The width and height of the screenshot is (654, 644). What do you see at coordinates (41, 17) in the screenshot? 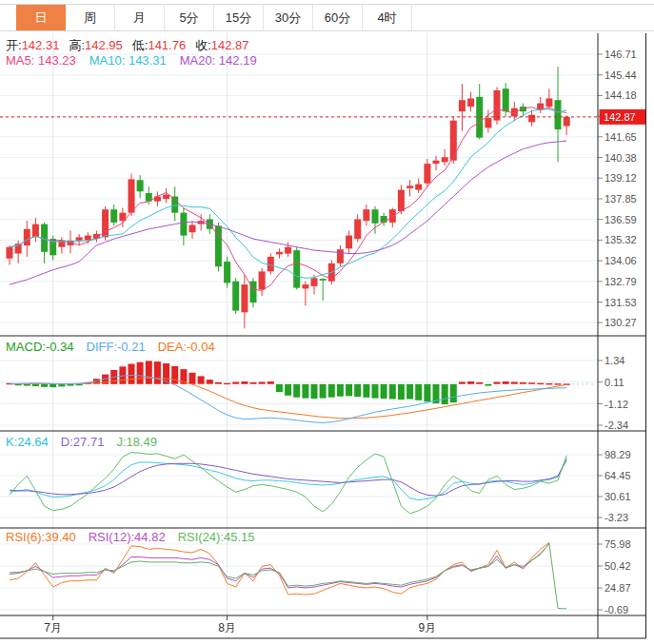
I see `tab-period-0: 日` at bounding box center [41, 17].